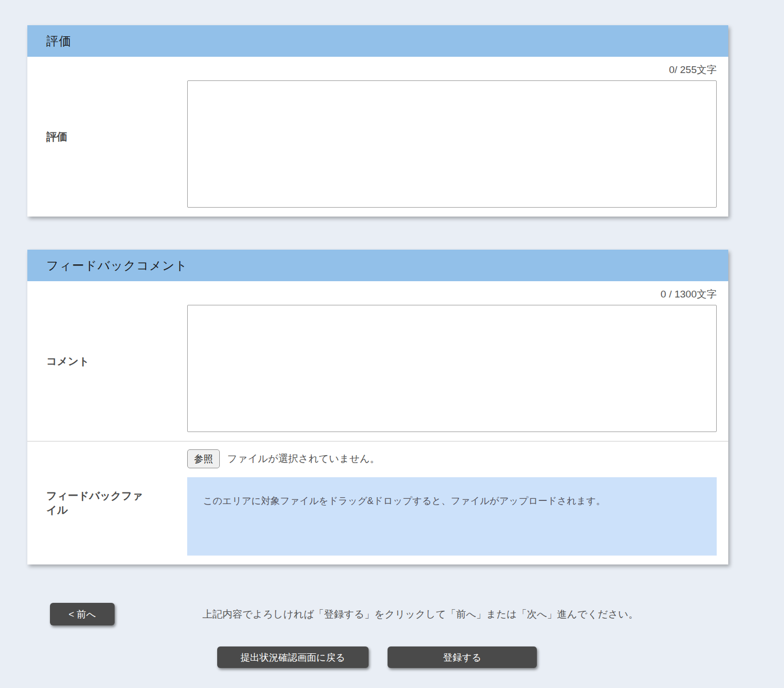 This screenshot has height=688, width=784. I want to click on comment-label-text: コメント, so click(68, 362).